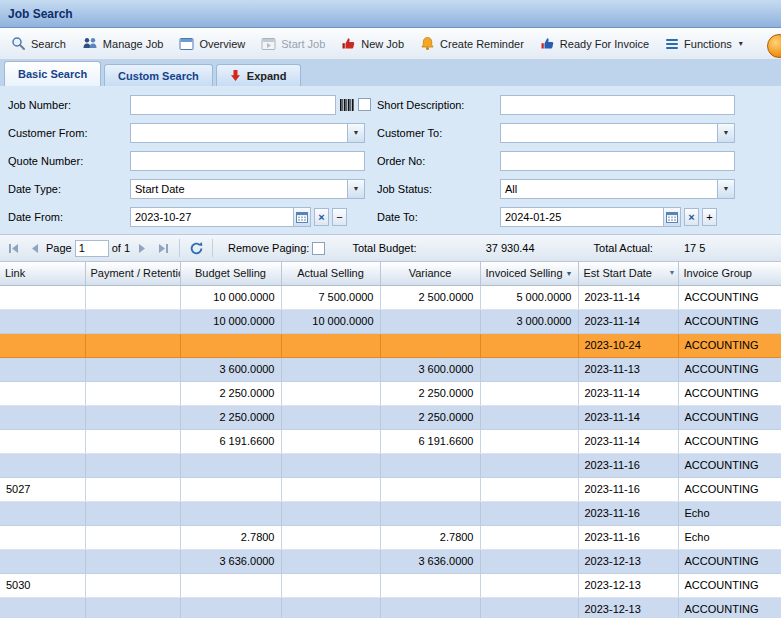  What do you see at coordinates (672, 217) in the screenshot?
I see `calendar-icon` at bounding box center [672, 217].